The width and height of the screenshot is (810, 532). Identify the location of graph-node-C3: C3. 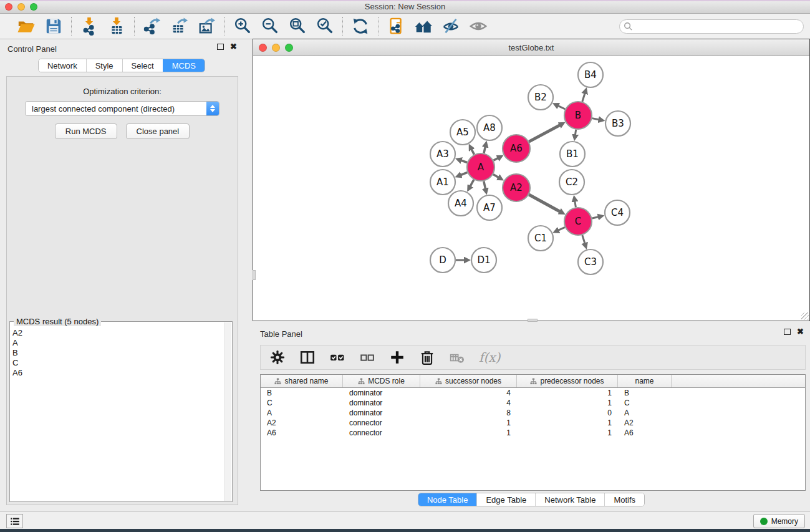
(591, 262).